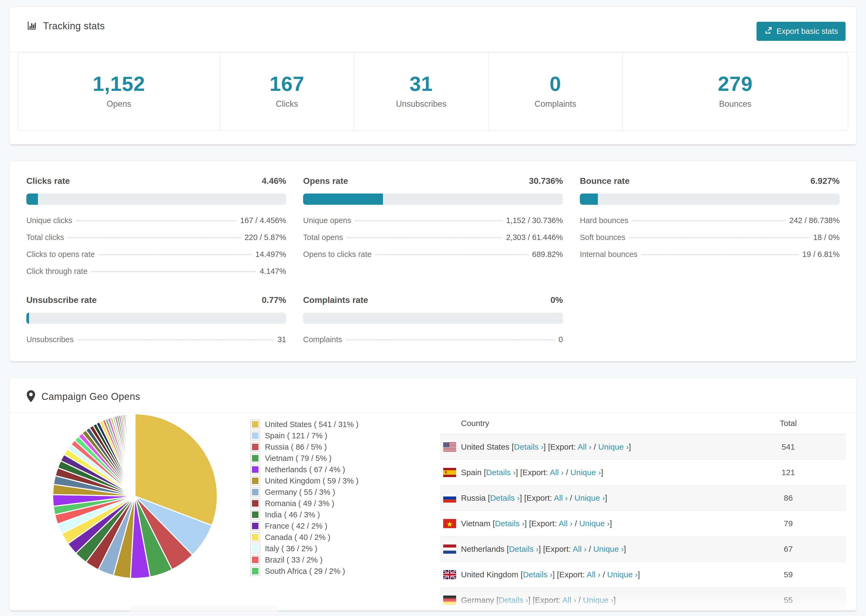 The height and width of the screenshot is (616, 866). I want to click on country-name: Russia, so click(474, 498).